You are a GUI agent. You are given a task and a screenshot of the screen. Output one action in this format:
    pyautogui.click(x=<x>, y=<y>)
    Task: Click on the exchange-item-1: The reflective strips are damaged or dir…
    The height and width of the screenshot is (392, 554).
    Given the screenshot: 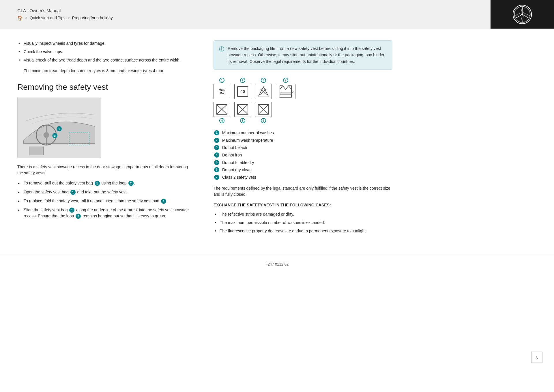 What is the action you would take?
    pyautogui.click(x=303, y=214)
    